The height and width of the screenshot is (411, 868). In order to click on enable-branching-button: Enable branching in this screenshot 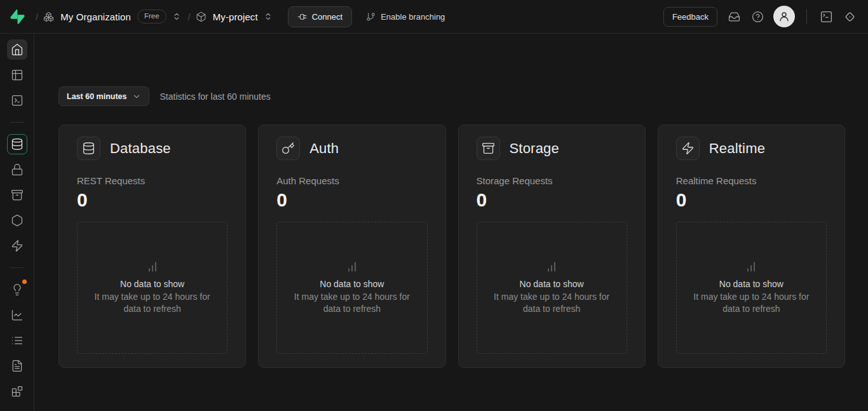, I will do `click(405, 17)`.